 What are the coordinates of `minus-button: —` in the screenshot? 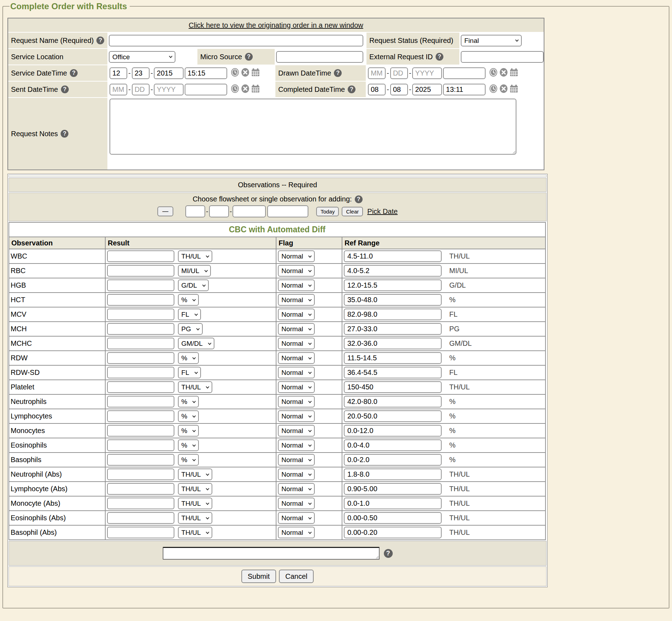 It's located at (165, 211).